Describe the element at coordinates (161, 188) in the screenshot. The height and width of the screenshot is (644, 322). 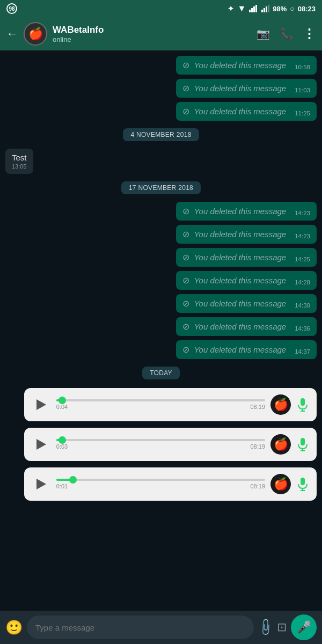
I see `date-divider: 17 NOVEMBER 2018` at that location.